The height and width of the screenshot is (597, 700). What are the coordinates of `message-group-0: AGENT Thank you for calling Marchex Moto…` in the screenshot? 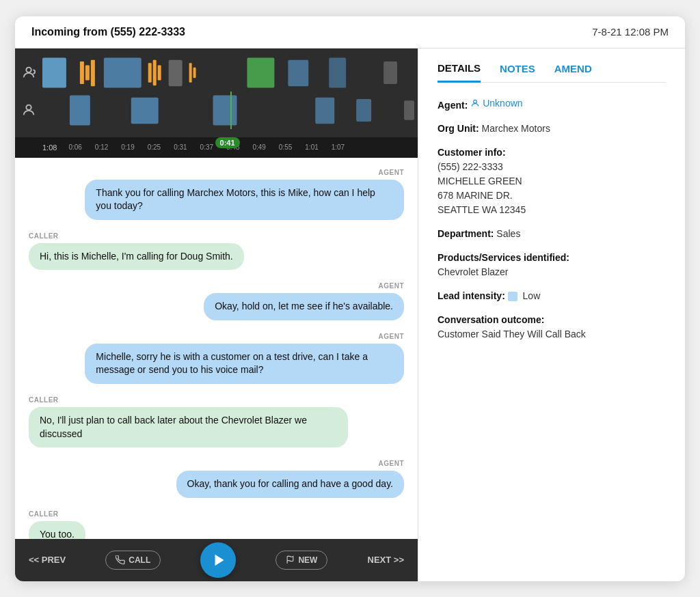 It's located at (216, 194).